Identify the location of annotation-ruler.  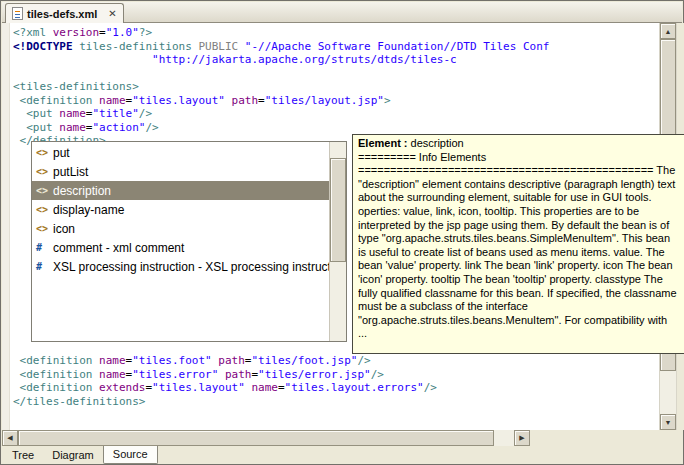
(6, 226).